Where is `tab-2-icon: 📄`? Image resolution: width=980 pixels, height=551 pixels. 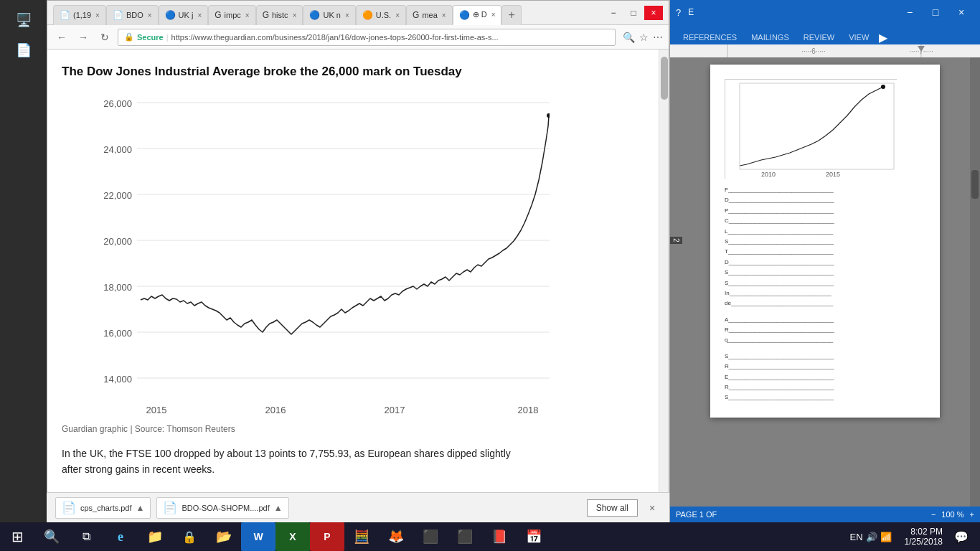
tab-2-icon: 📄 is located at coordinates (118, 15).